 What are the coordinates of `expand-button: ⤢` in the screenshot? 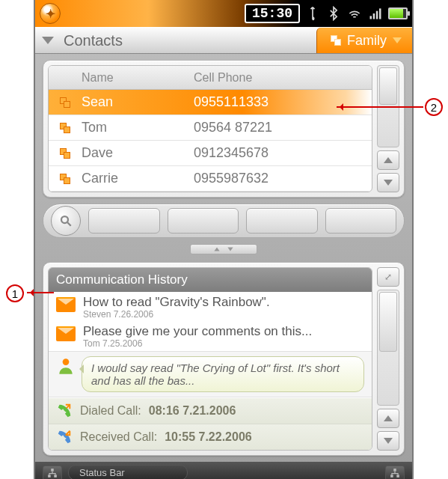 It's located at (388, 277).